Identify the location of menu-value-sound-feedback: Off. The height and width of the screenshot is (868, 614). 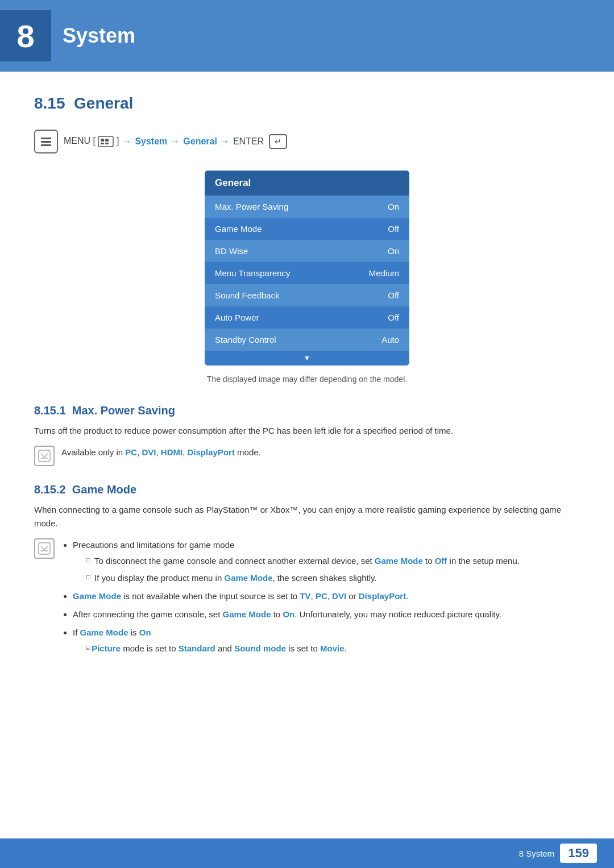
(393, 296).